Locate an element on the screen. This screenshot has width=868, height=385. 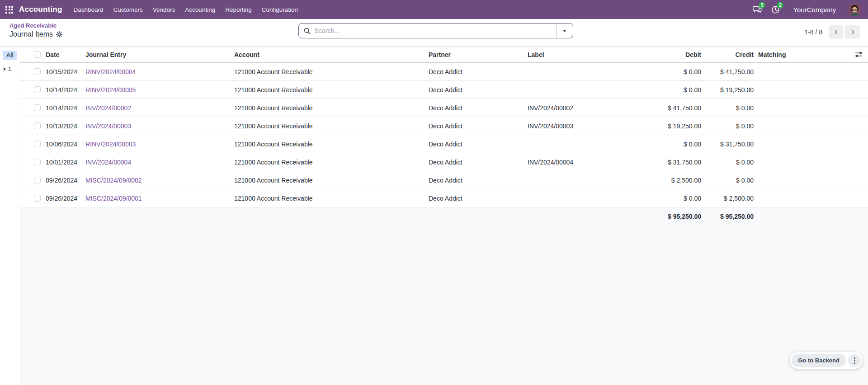
column-header-partner: Partner is located at coordinates (478, 55).